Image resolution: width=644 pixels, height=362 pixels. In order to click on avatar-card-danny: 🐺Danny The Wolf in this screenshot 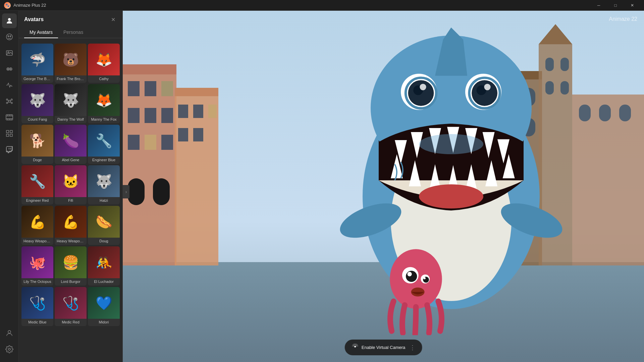, I will do `click(70, 104)`.